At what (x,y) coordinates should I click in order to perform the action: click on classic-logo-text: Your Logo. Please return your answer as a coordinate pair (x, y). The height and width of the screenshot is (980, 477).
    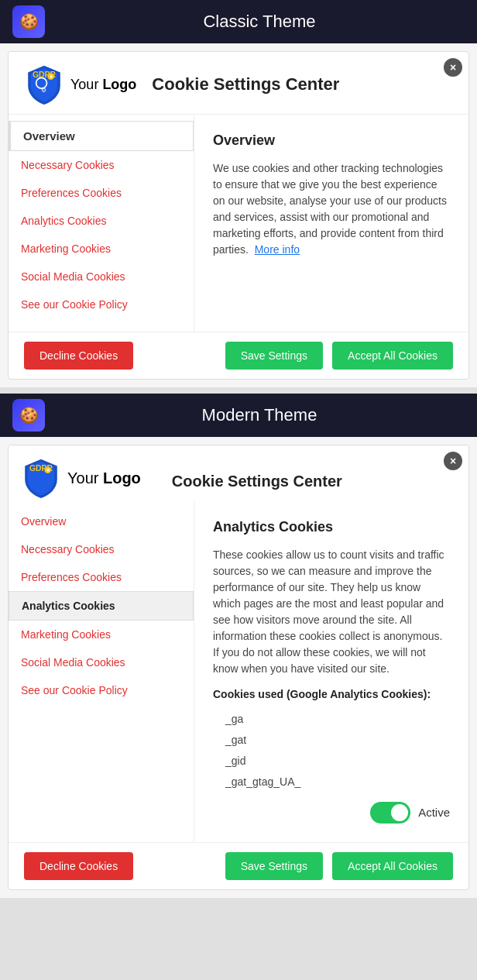
    Looking at the image, I should click on (104, 85).